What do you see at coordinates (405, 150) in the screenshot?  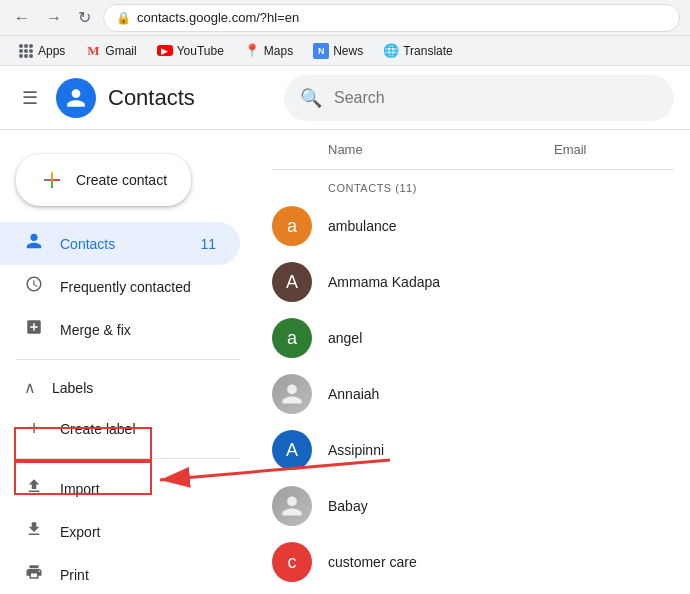 I see `column-name: Name` at bounding box center [405, 150].